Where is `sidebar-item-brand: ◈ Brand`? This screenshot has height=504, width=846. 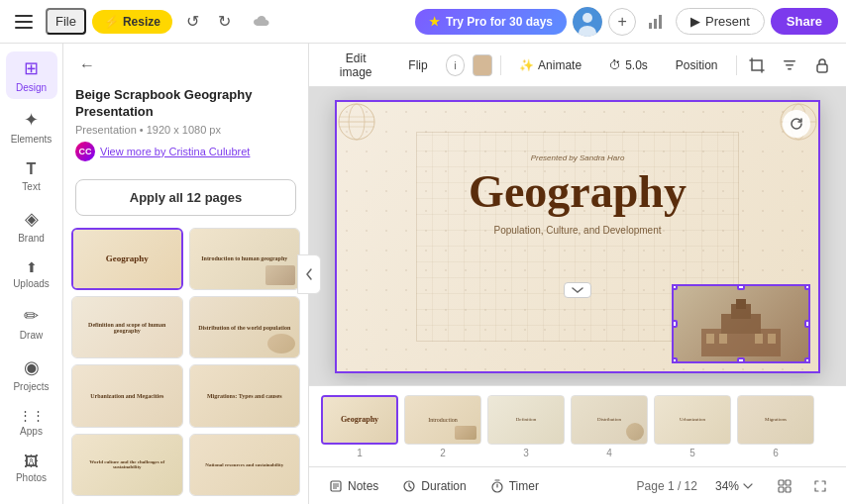
sidebar-item-brand: ◈ Brand is located at coordinates (32, 226).